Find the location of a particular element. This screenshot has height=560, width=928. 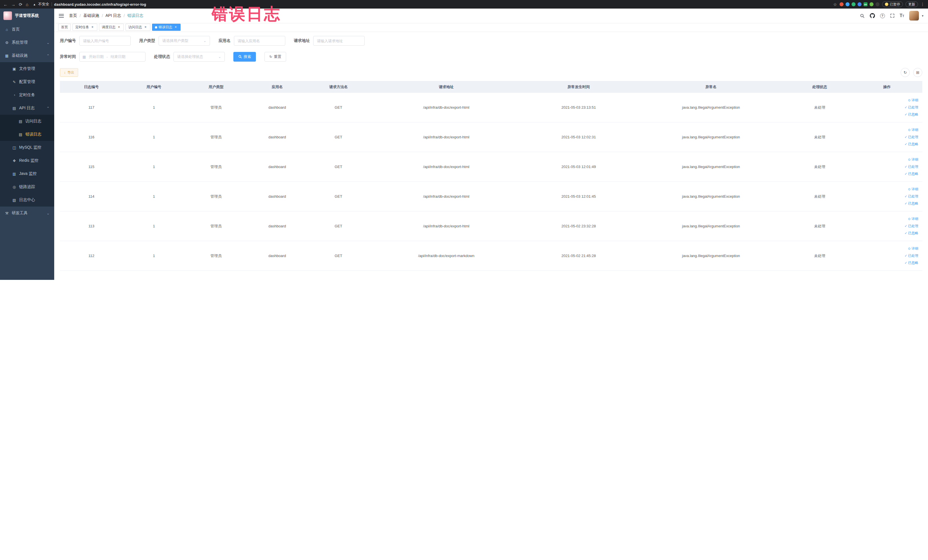

extension-icon-dark is located at coordinates (878, 5).